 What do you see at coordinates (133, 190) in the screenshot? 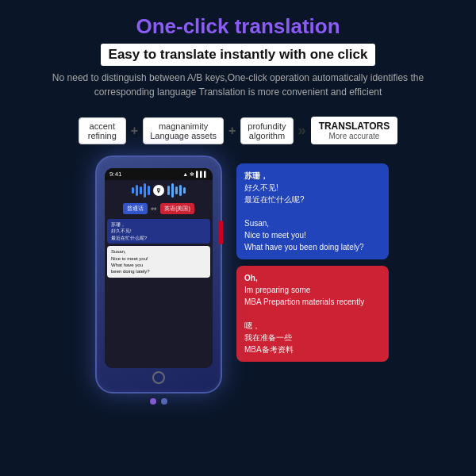
I see `bar1` at bounding box center [133, 190].